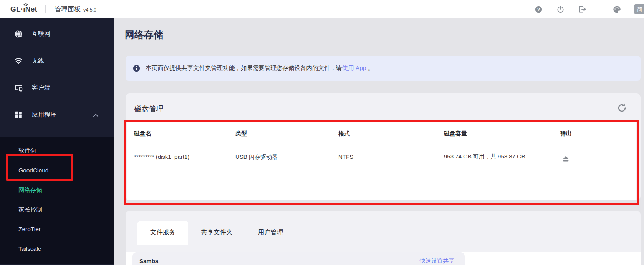  What do you see at coordinates (566, 159) in the screenshot?
I see `eject-icon` at bounding box center [566, 159].